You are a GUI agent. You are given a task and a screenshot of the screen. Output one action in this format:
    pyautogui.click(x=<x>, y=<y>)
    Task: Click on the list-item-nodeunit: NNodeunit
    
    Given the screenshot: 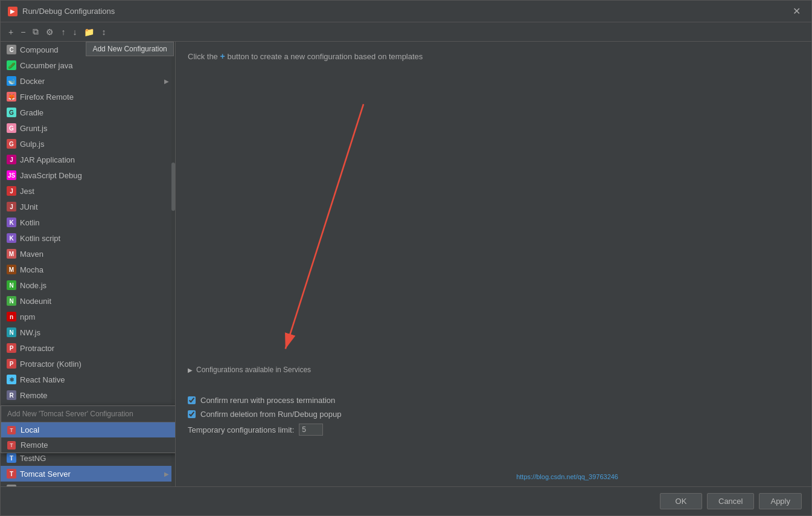 What is the action you would take?
    pyautogui.click(x=88, y=301)
    